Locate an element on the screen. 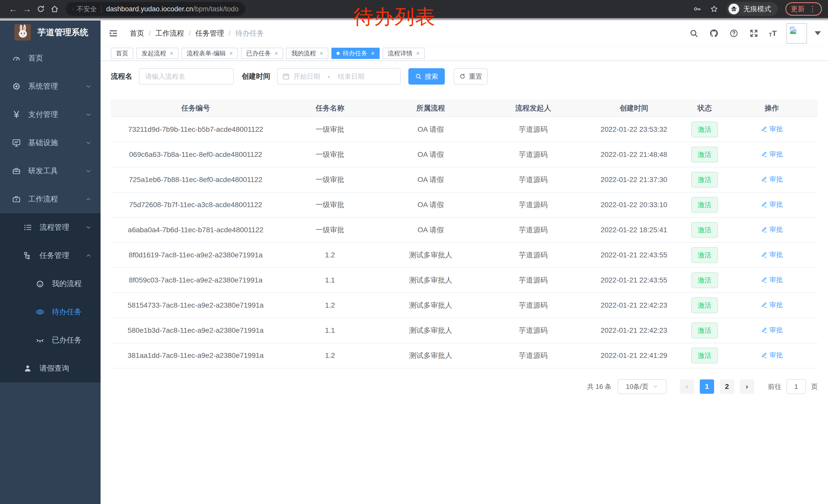 This screenshot has height=504, width=828. sidebar-item-系统管理: 系统管理 is located at coordinates (50, 86).